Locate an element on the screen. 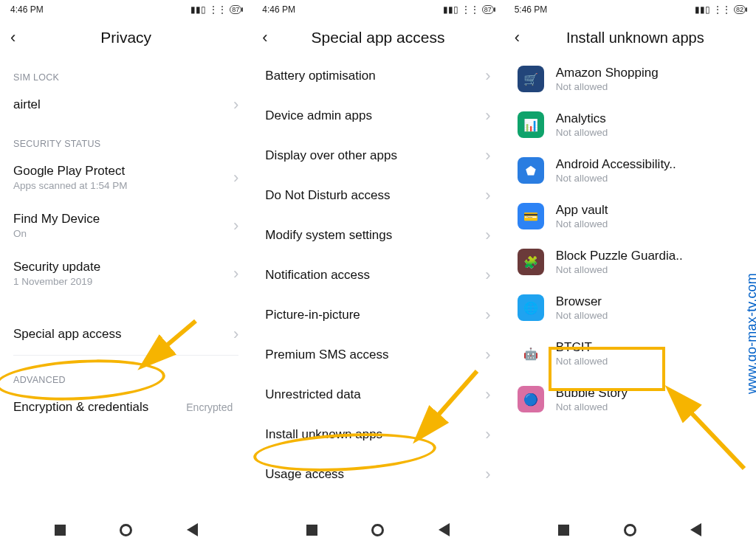 This screenshot has height=546, width=756. setting-label: Battery optimisation is located at coordinates (375, 76).